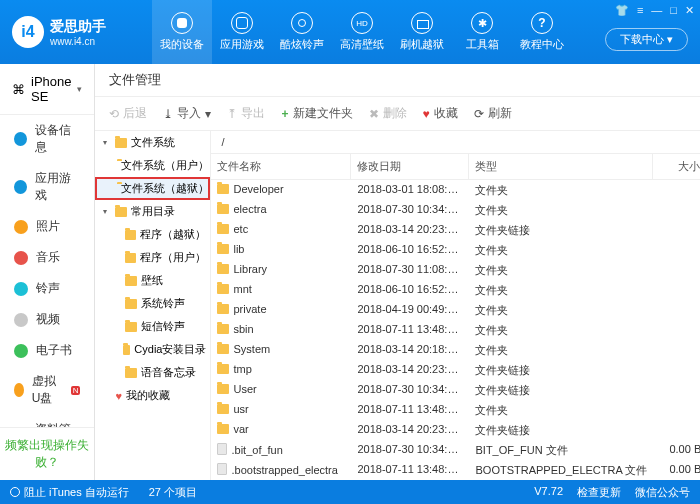 The width and height of the screenshot is (700, 504). What do you see at coordinates (388, 114) in the screenshot?
I see `delete-button: ✖删除` at bounding box center [388, 114].